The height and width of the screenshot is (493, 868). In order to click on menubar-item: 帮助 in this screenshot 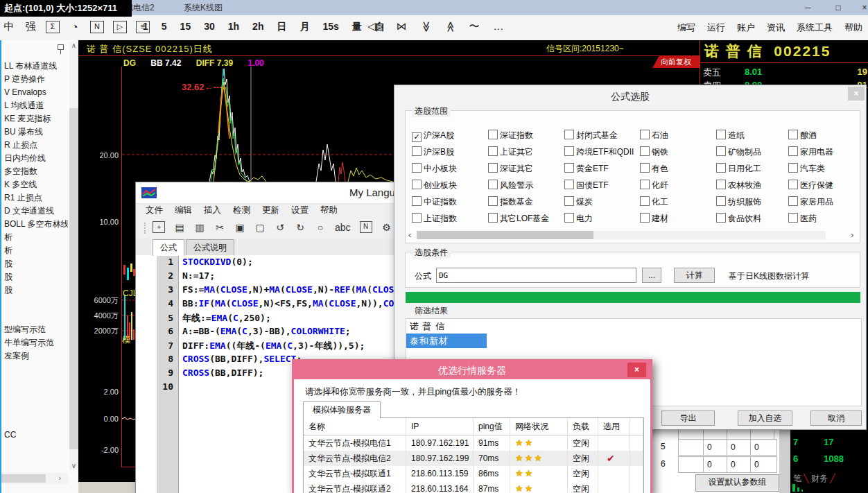, I will do `click(853, 28)`.